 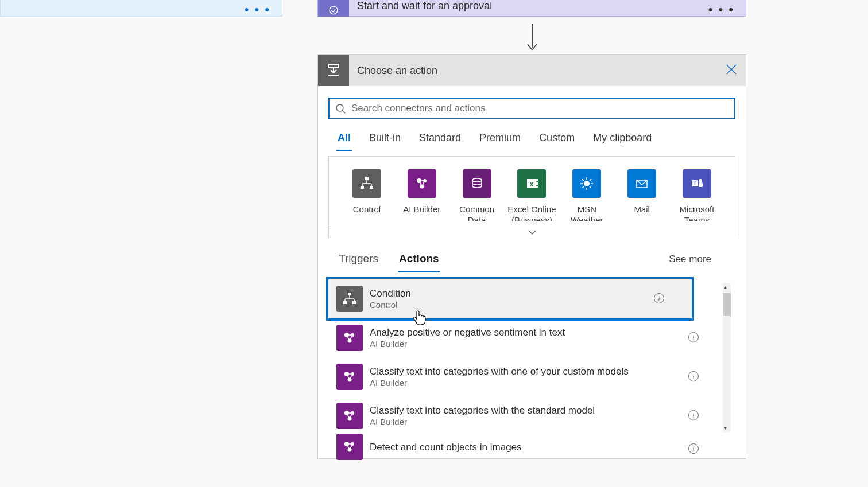 What do you see at coordinates (532, 135) in the screenshot?
I see `category-tabs: All Built-in Standard Premium Custom My …` at bounding box center [532, 135].